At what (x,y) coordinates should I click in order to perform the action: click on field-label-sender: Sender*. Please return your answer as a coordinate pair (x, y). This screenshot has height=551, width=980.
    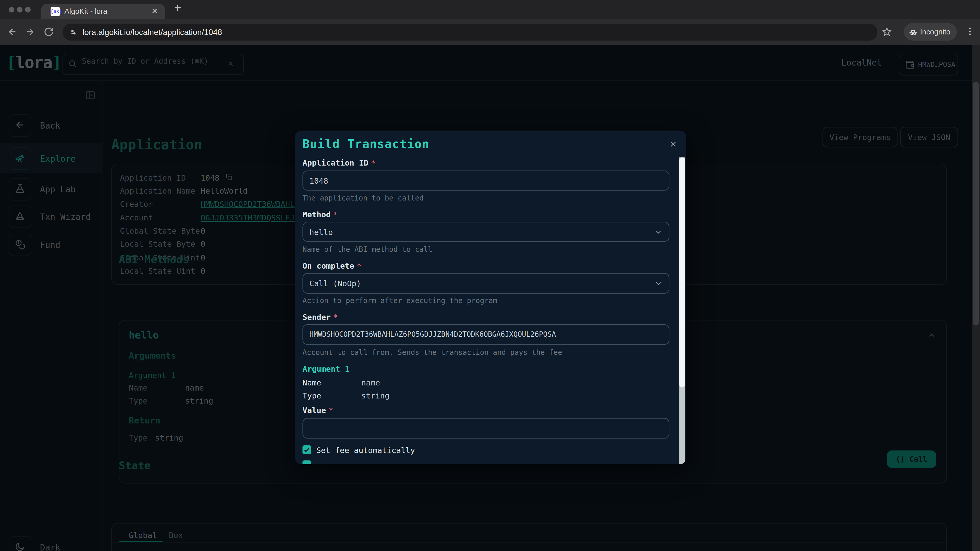
    Looking at the image, I should click on (320, 317).